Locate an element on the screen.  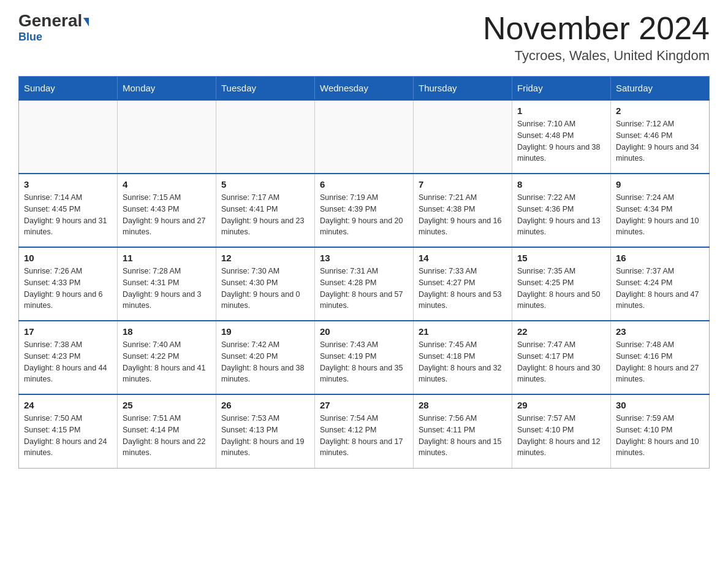
day-number: 27 is located at coordinates (364, 405).